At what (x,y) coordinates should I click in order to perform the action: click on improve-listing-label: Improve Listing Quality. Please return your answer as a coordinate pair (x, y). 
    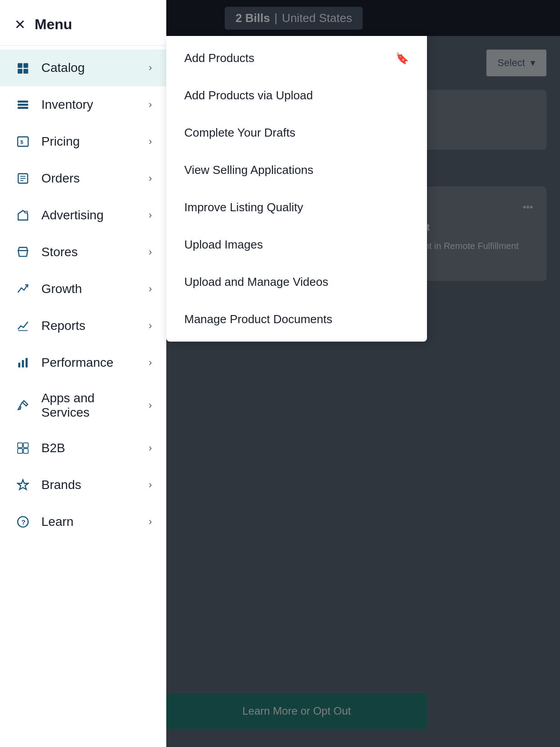
    Looking at the image, I should click on (297, 208).